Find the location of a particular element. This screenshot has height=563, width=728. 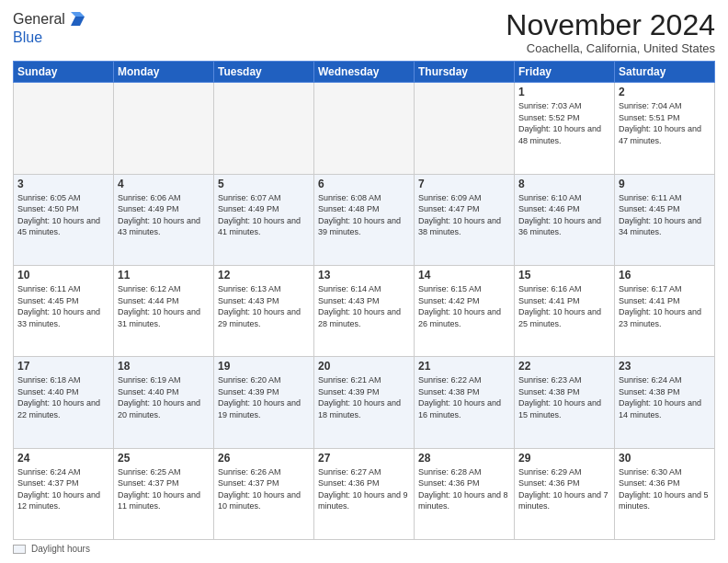

day-info: Sunrise: 6:26 AM Sunset: 4:37 PM Dayligh… is located at coordinates (264, 489).